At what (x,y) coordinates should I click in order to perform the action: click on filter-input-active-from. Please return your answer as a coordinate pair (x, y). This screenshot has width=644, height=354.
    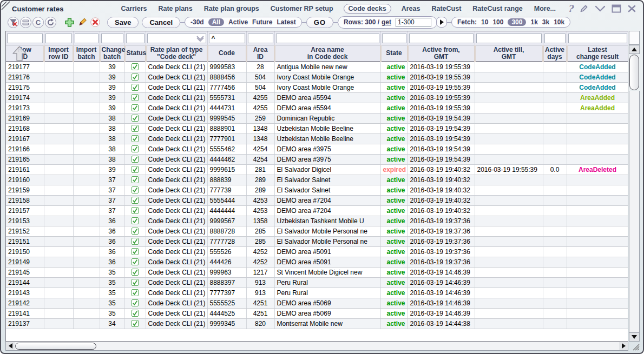
    Looking at the image, I should click on (442, 38).